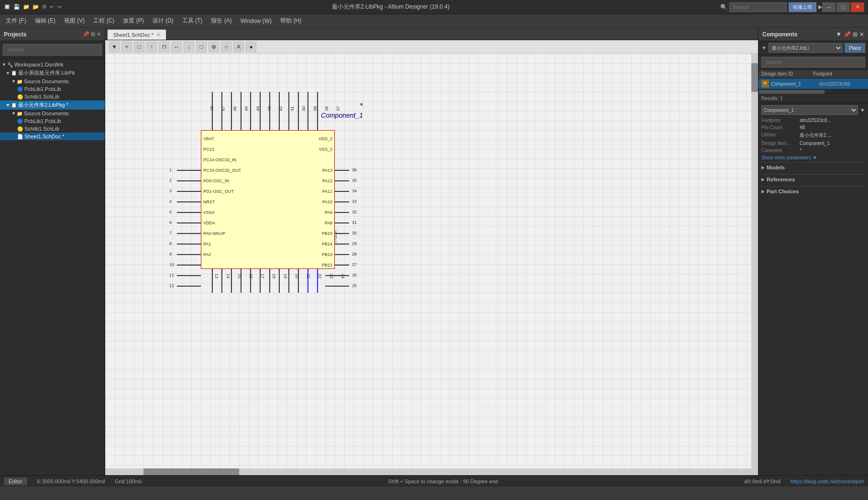  What do you see at coordinates (152, 47) in the screenshot?
I see `tool-up-btn: ↑` at bounding box center [152, 47].